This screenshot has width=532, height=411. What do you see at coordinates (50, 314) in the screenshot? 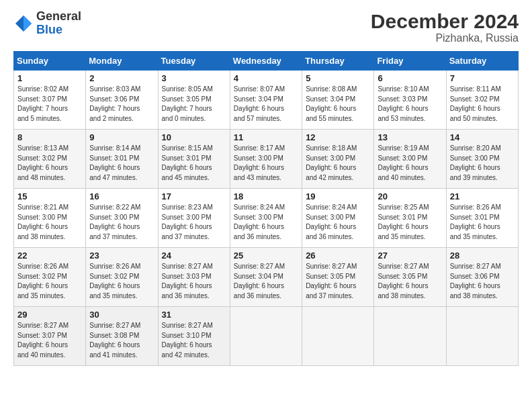
I see `day-number: 29` at bounding box center [50, 314].